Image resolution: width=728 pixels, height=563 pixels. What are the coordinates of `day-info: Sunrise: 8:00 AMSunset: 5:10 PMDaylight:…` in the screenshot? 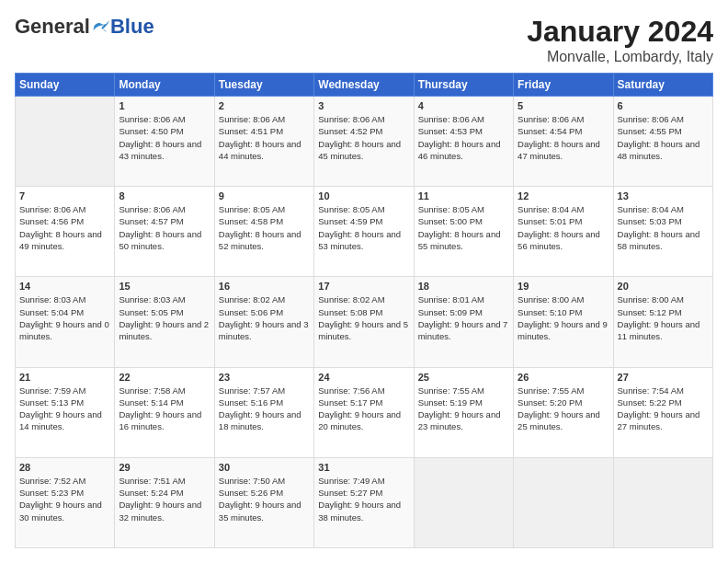 It's located at (563, 318).